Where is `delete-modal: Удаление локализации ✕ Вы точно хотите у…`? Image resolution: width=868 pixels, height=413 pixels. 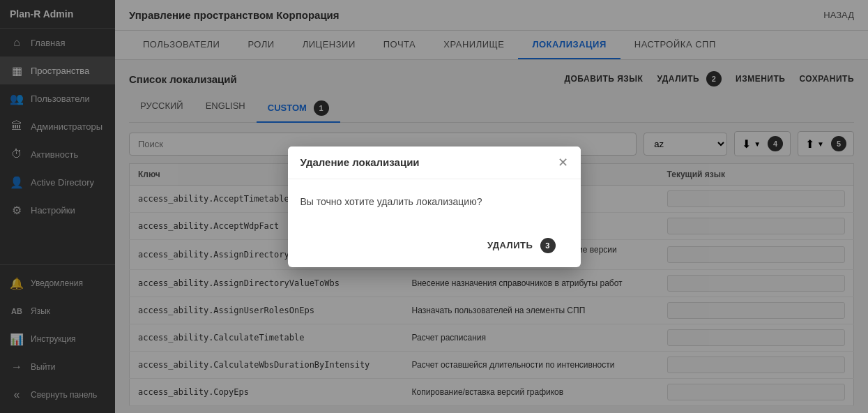
delete-modal: Удаление локализации ✕ Вы точно хотите у… is located at coordinates (434, 206).